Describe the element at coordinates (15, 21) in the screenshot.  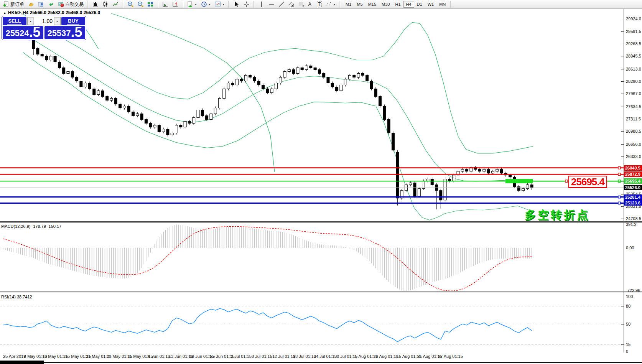
I see `sell-button: SELL` at that location.